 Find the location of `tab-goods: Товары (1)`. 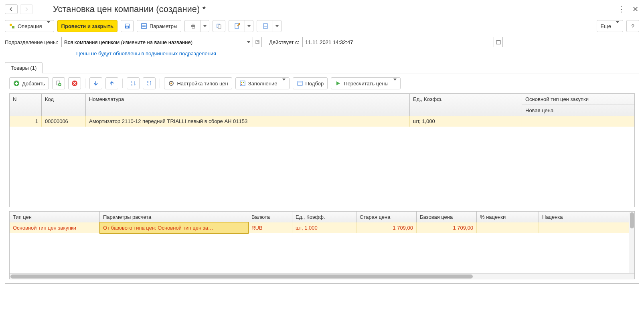

tab-goods: Товары (1) is located at coordinates (24, 68).